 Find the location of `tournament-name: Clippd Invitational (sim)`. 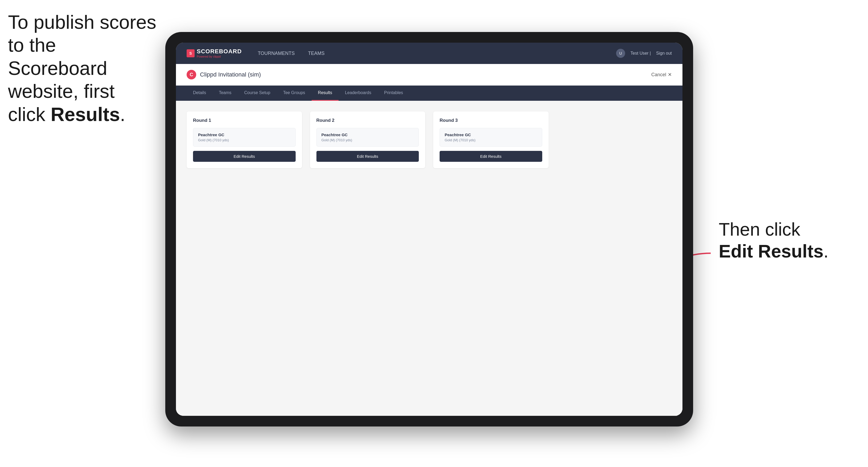

tournament-name: Clippd Invitational (sim) is located at coordinates (230, 75).